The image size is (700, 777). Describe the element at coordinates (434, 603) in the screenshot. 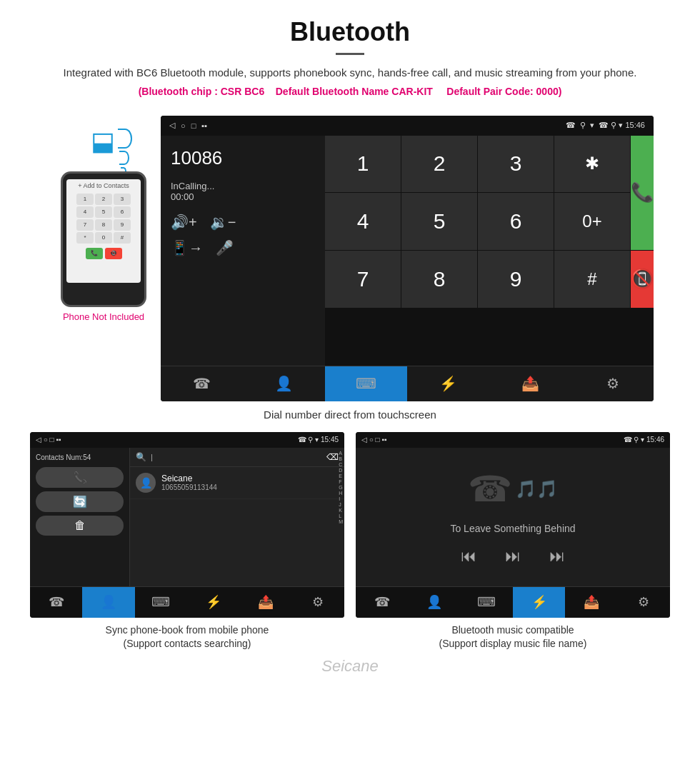

I see `music-nav-contacts: 👤` at that location.